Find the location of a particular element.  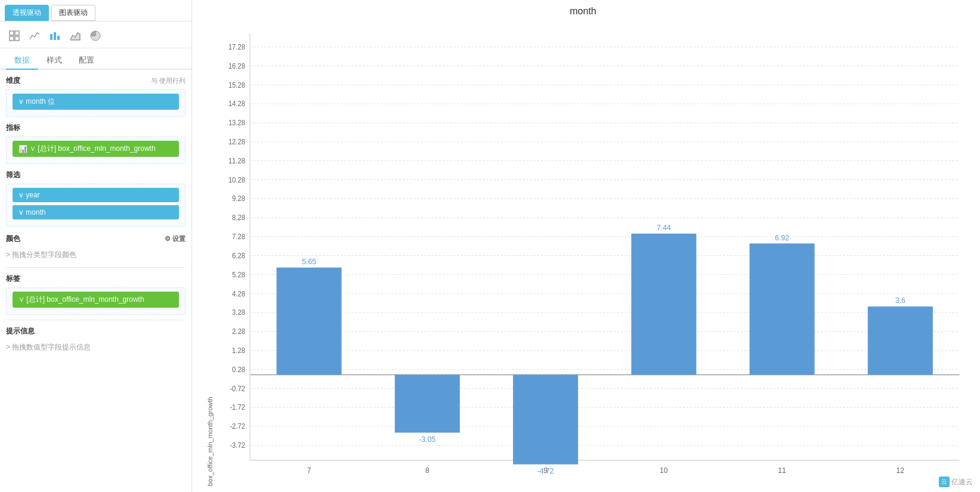

filter-tag-year: ∨ year is located at coordinates (95, 195).